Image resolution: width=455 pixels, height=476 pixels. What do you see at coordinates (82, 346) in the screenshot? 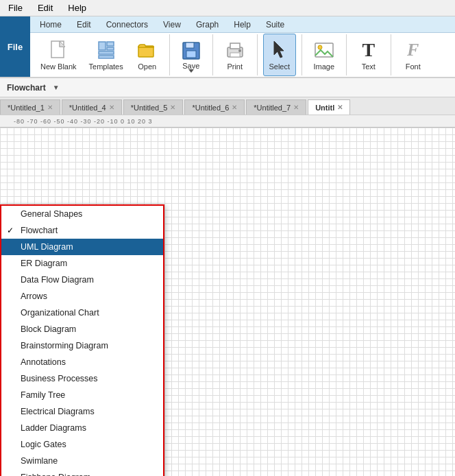
I see `dropdown-brainstorming: Brainstorming Diagram` at bounding box center [82, 346].